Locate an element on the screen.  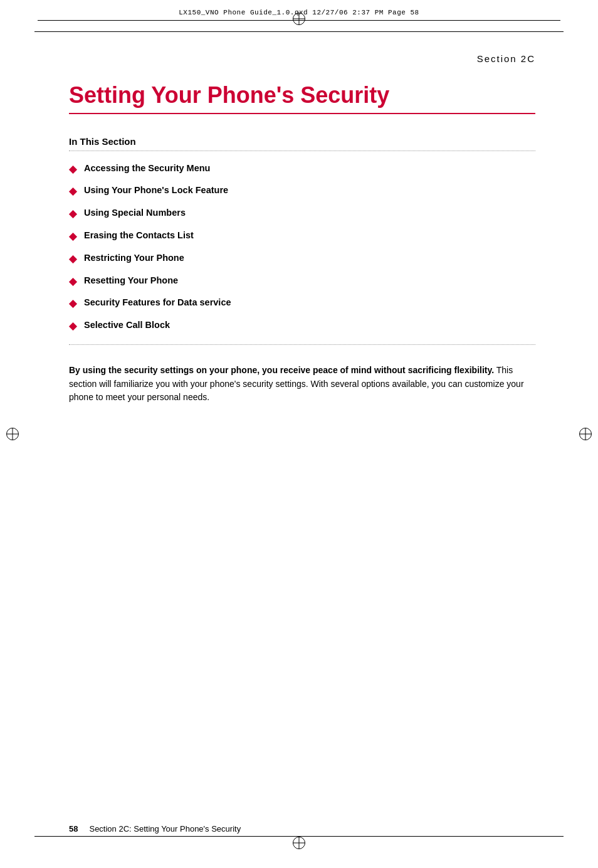
border-top is located at coordinates (299, 31).